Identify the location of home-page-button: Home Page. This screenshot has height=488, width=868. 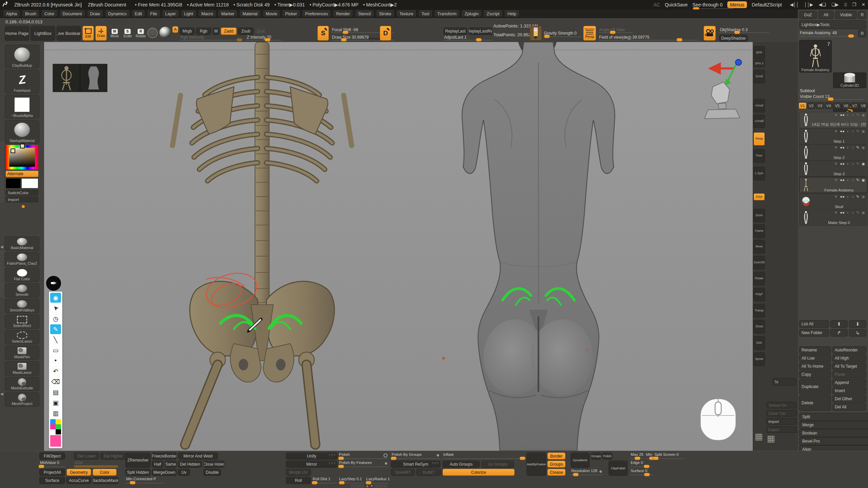
(17, 33).